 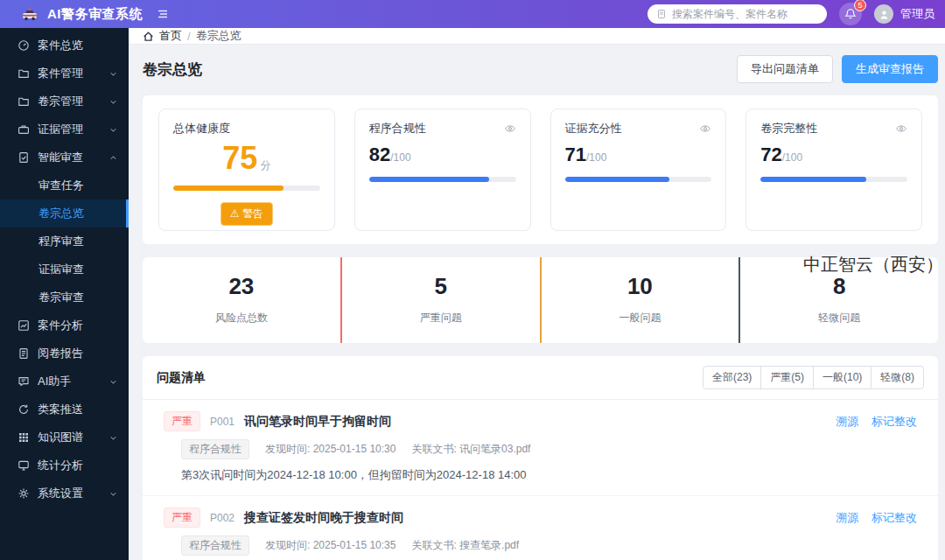 What do you see at coordinates (65, 214) in the screenshot?
I see `sidebar-subitem-dossier-overview: 卷宗总览` at bounding box center [65, 214].